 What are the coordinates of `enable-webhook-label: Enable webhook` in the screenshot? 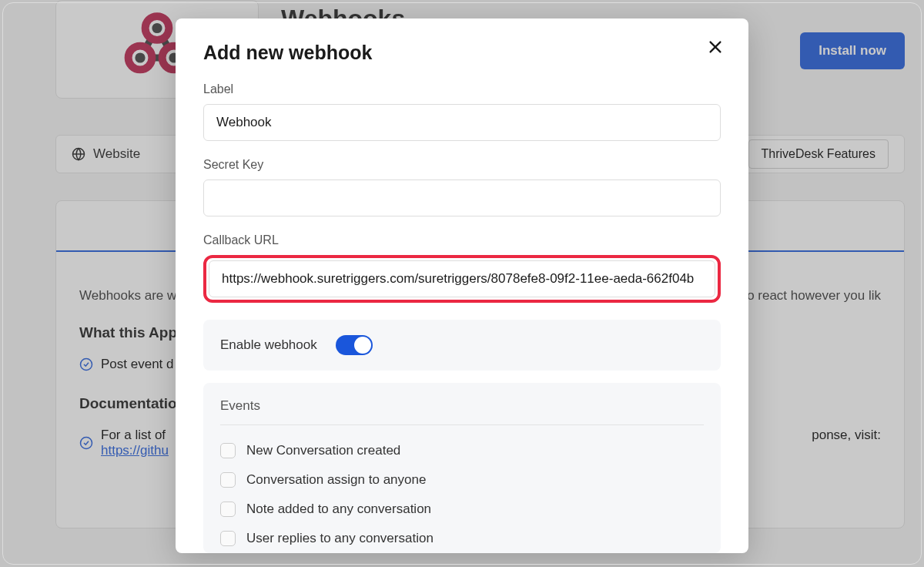 It's located at (269, 345).